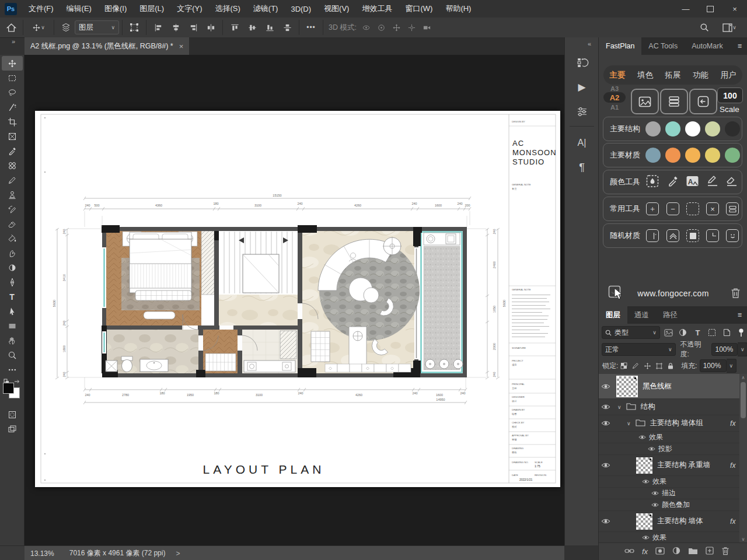 This screenshot has height=560, width=747. I want to click on lock-artboard-icon, so click(659, 366).